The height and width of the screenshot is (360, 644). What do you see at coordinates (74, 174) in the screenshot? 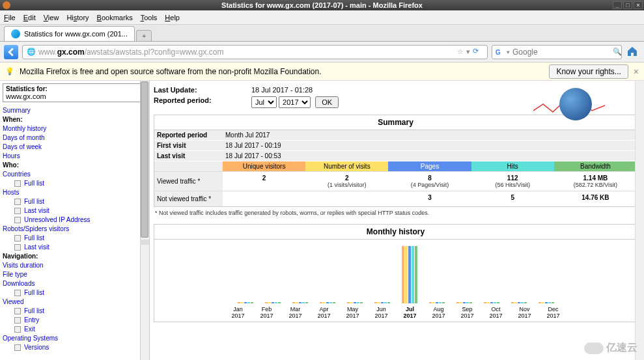
I see `nav-countries: Countries` at bounding box center [74, 174].